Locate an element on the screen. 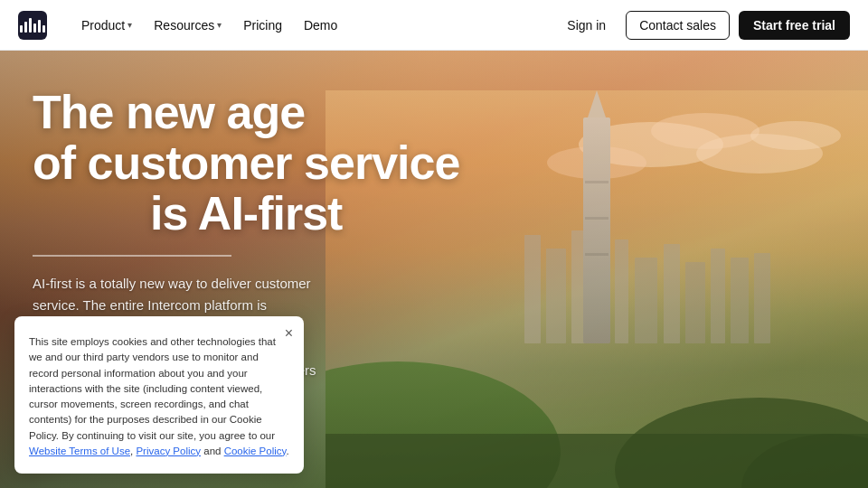 This screenshot has height=488, width=868. nav-links: Product ▾ Resources ▾ Pricing Demo is located at coordinates (315, 25).